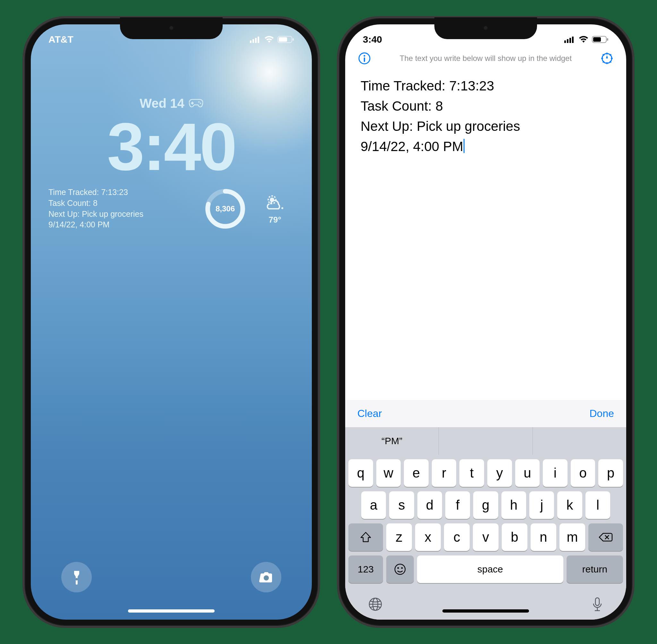  I want to click on suggestion: “PM”, so click(392, 441).